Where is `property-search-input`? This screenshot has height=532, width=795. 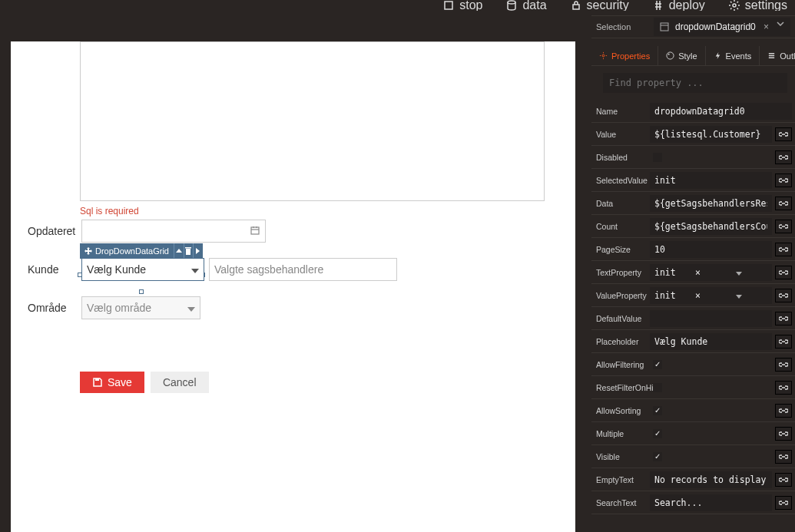 property-search-input is located at coordinates (695, 83).